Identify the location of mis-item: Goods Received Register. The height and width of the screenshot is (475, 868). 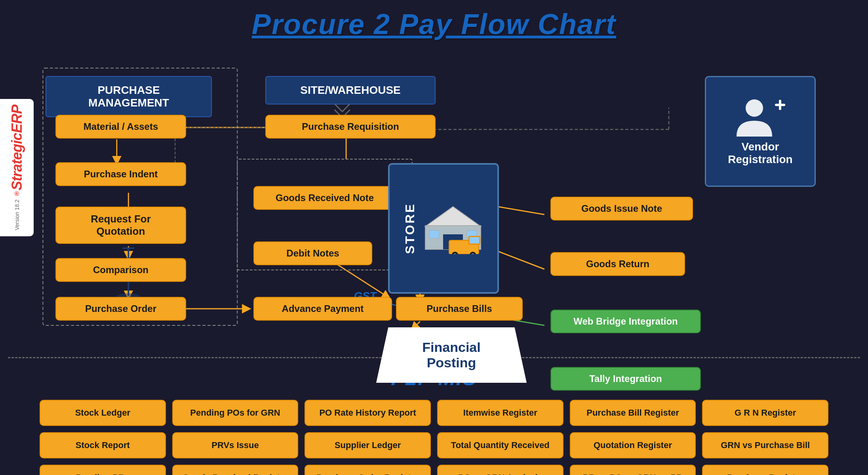
(235, 470).